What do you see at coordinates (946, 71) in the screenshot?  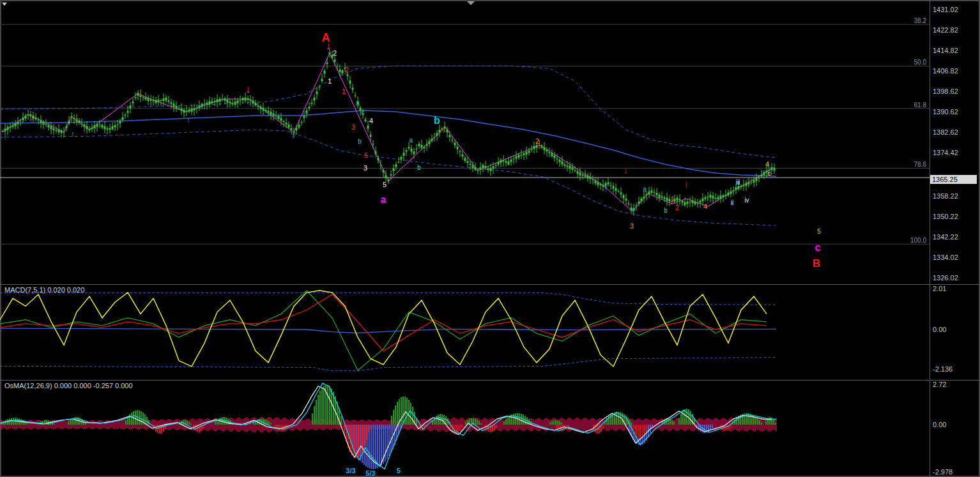 I see `axis-tick: 1406.82` at bounding box center [946, 71].